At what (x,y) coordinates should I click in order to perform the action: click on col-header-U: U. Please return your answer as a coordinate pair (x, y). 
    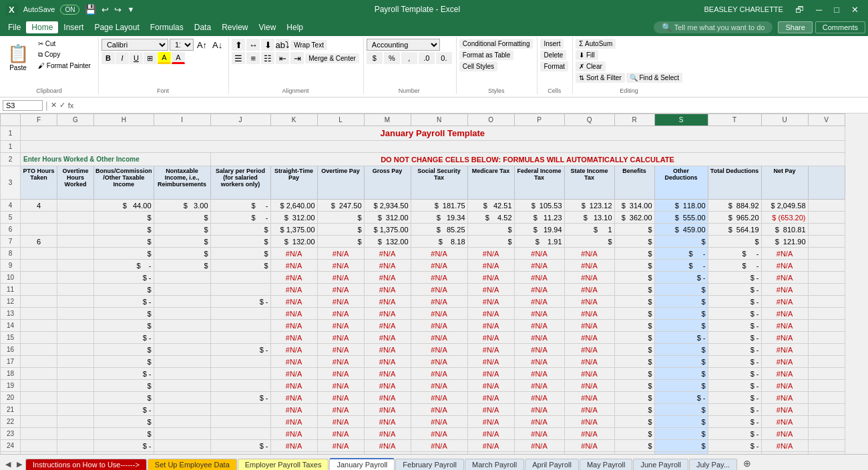
    Looking at the image, I should click on (785, 120).